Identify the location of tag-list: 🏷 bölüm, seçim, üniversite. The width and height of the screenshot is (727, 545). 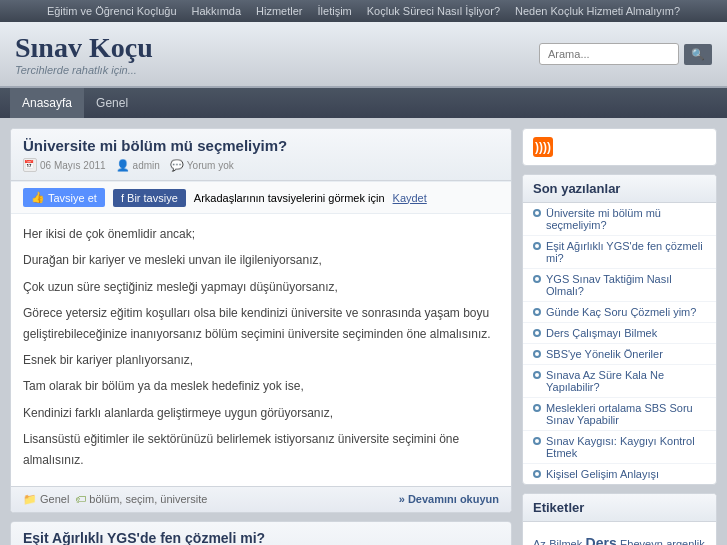
(141, 499).